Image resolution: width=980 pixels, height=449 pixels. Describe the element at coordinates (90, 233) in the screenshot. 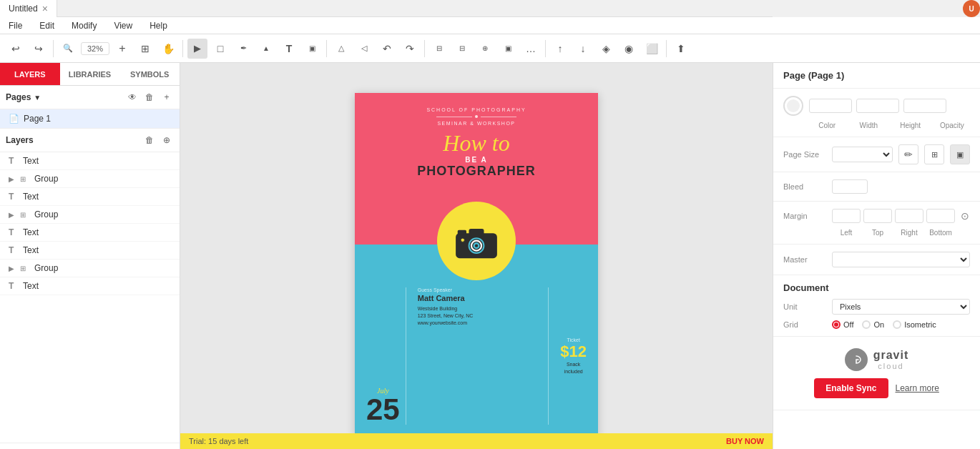

I see `layer-item-4: T Text` at that location.